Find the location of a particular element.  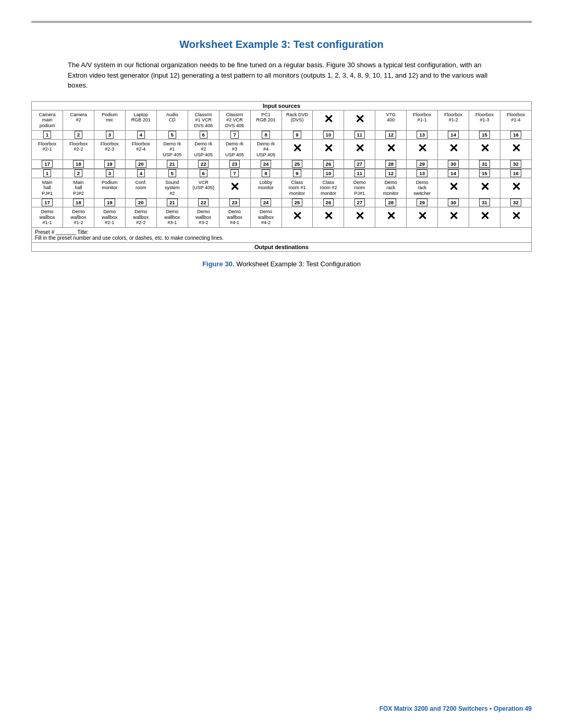

label-cell-6: Demowallbox#4-1 is located at coordinates (235, 217).